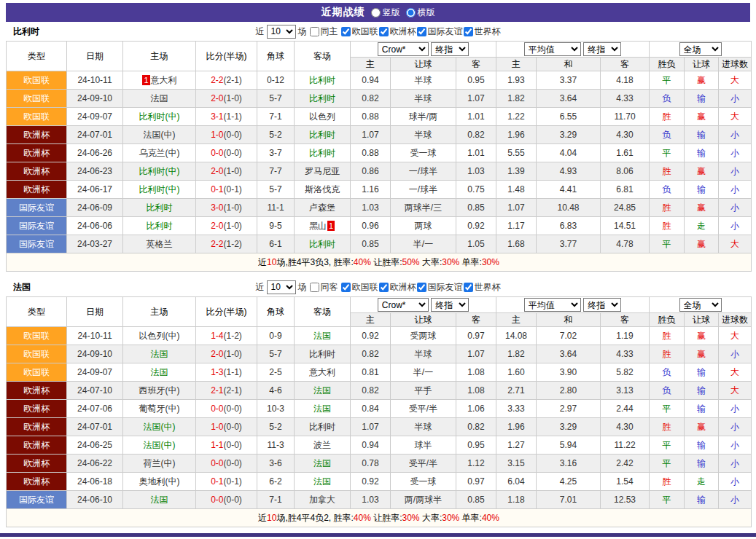  What do you see at coordinates (322, 80) in the screenshot?
I see `team-name: 比利时` at bounding box center [322, 80].